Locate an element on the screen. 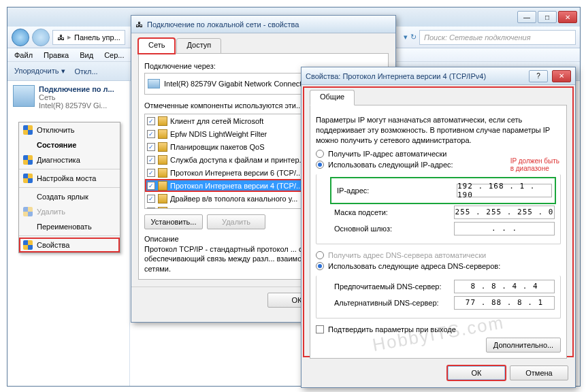 The width and height of the screenshot is (586, 392). breadcrumb-item: Панель упр... is located at coordinates (97, 37).